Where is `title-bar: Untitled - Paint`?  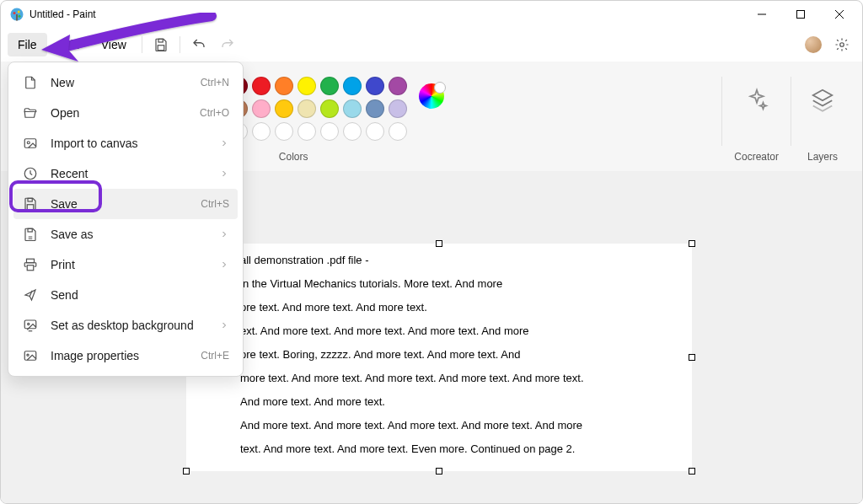
title-bar: Untitled - Paint is located at coordinates (432, 14).